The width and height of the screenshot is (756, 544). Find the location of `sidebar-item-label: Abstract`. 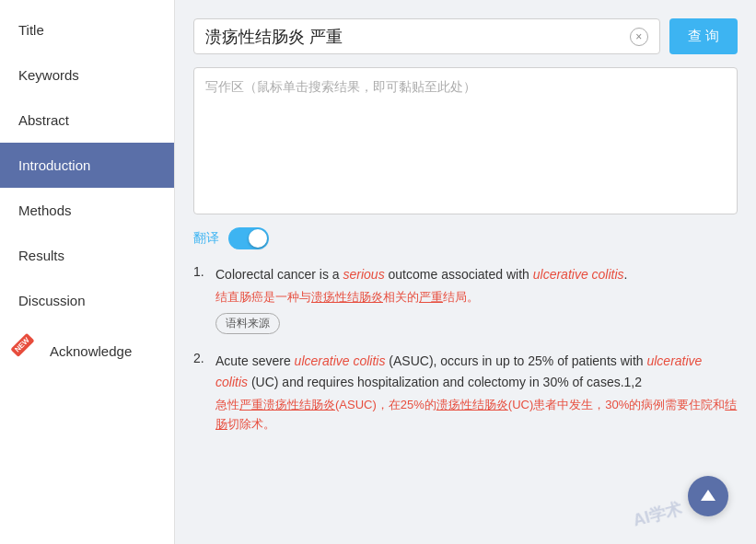

sidebar-item-label: Abstract is located at coordinates (44, 120).